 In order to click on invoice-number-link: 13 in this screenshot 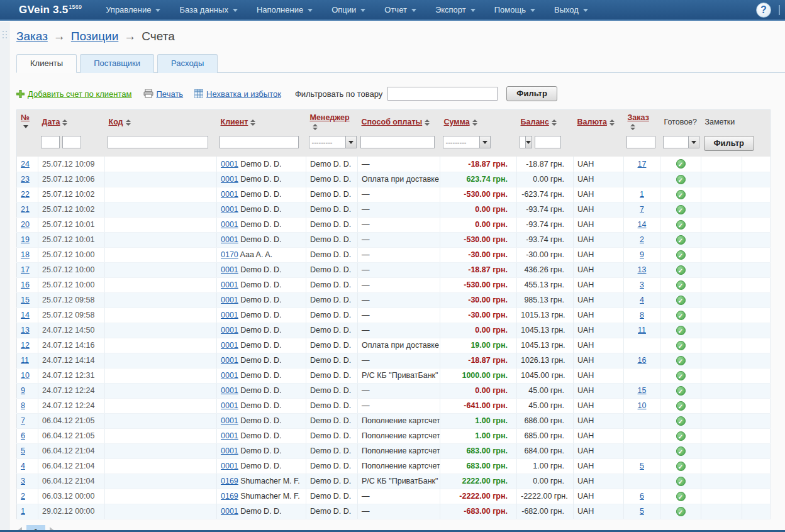, I will do `click(25, 330)`.